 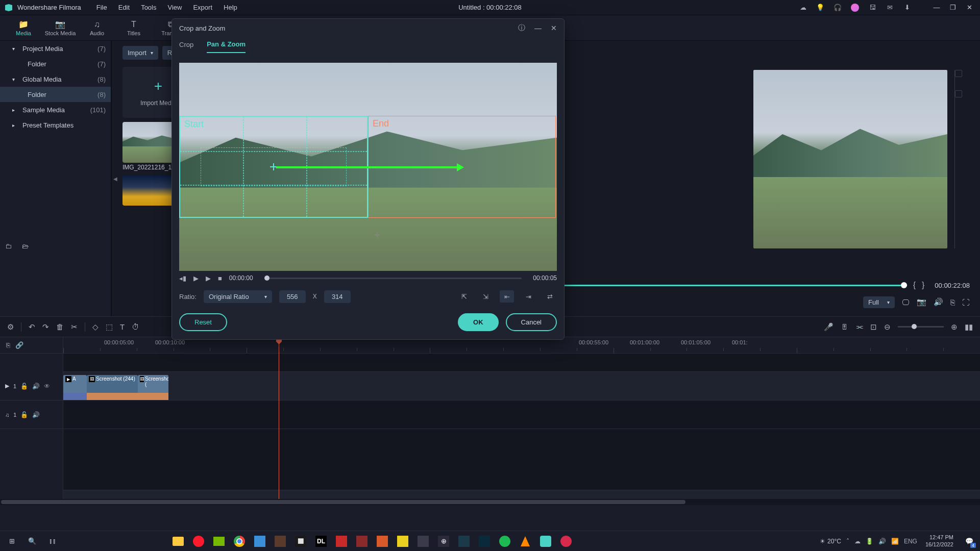 What do you see at coordinates (528, 296) in the screenshot?
I see `pan-right-preset-icon: ⇥` at bounding box center [528, 296].